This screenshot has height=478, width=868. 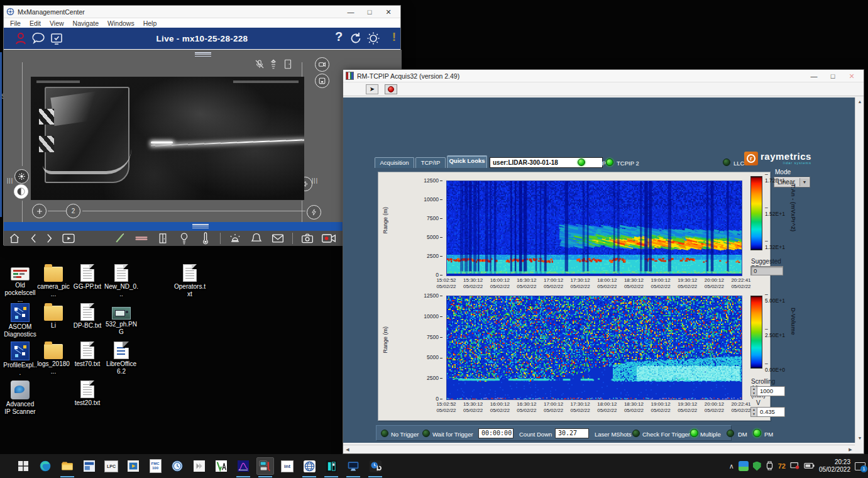 I want to click on taskbar-monitor-app-icon, so click(x=353, y=466).